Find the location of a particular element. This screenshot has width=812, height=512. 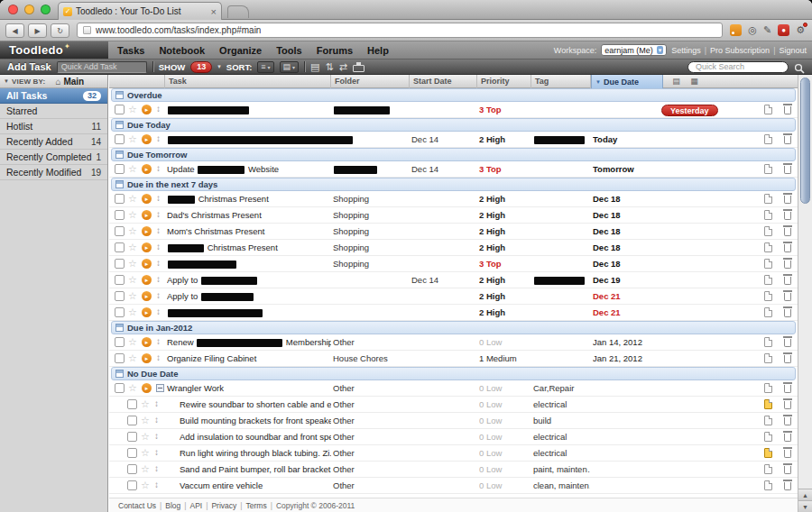

target-icon: ◎ is located at coordinates (752, 31).